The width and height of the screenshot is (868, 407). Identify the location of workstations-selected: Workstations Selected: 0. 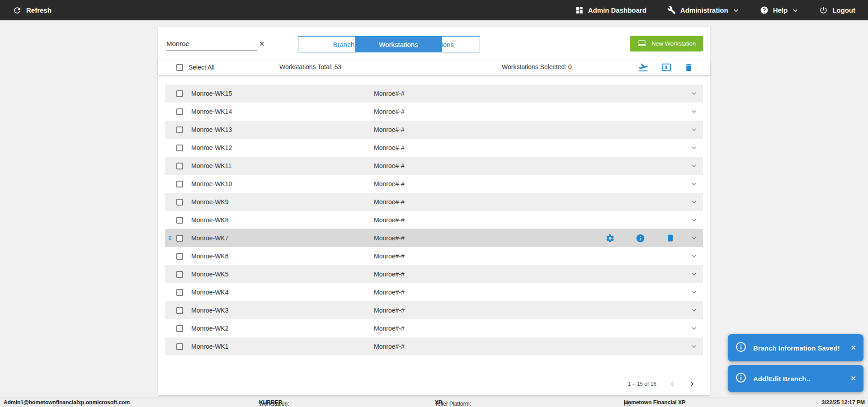
(537, 67).